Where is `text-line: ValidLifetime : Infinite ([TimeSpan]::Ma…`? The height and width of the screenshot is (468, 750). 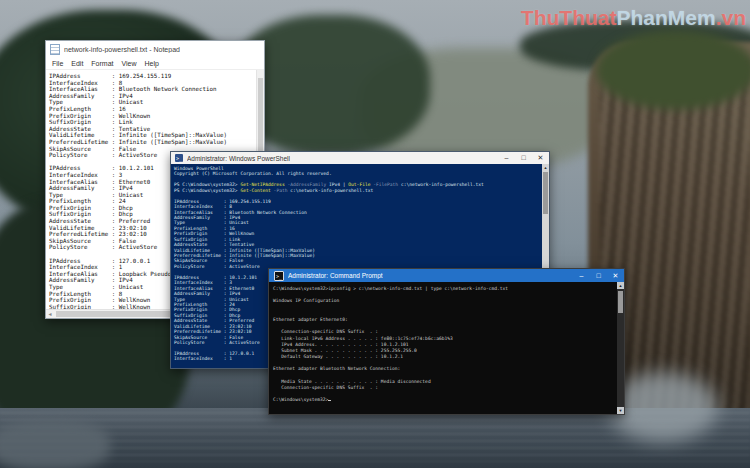 text-line: ValidLifetime : Infinite ([TimeSpan]::Ma… is located at coordinates (153, 136).